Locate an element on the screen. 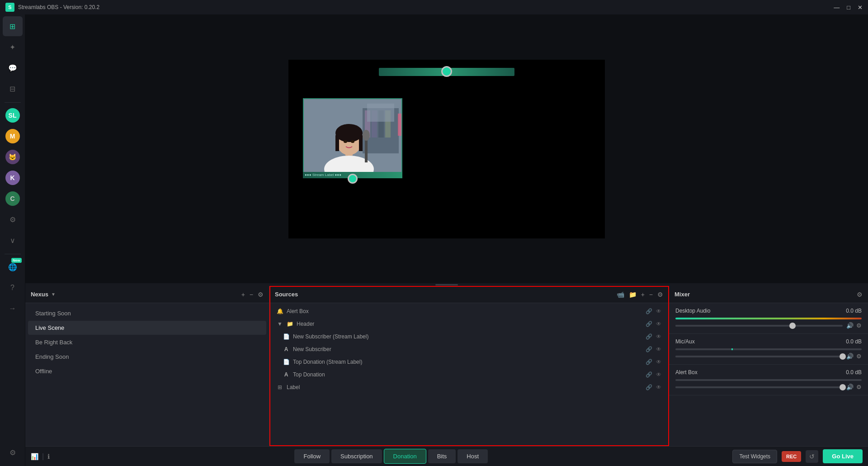 Image resolution: width=868 pixels, height=466 pixels. facemask-avatar: 🐱 is located at coordinates (13, 157).